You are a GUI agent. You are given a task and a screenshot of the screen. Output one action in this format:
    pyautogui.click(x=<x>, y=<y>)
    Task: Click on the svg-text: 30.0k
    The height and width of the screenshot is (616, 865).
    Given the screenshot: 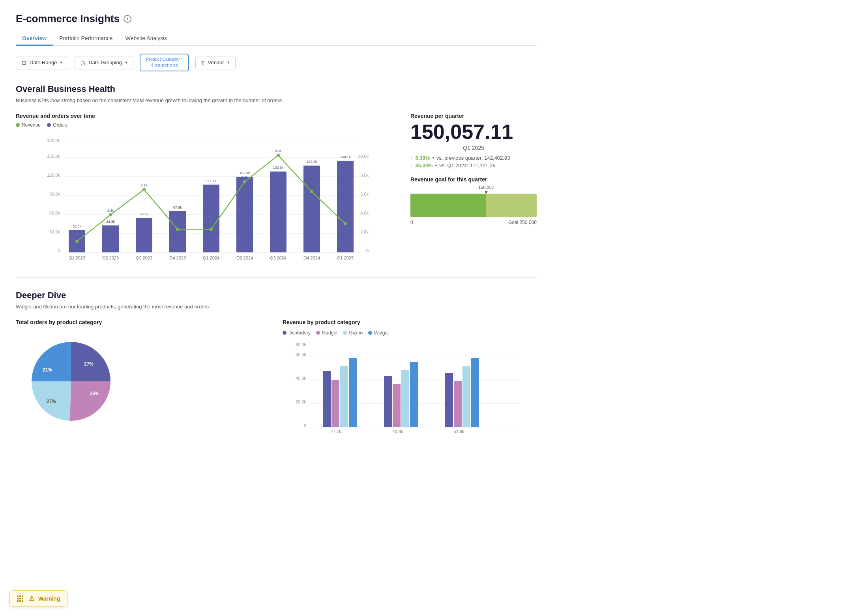 What is the action you would take?
    pyautogui.click(x=54, y=232)
    